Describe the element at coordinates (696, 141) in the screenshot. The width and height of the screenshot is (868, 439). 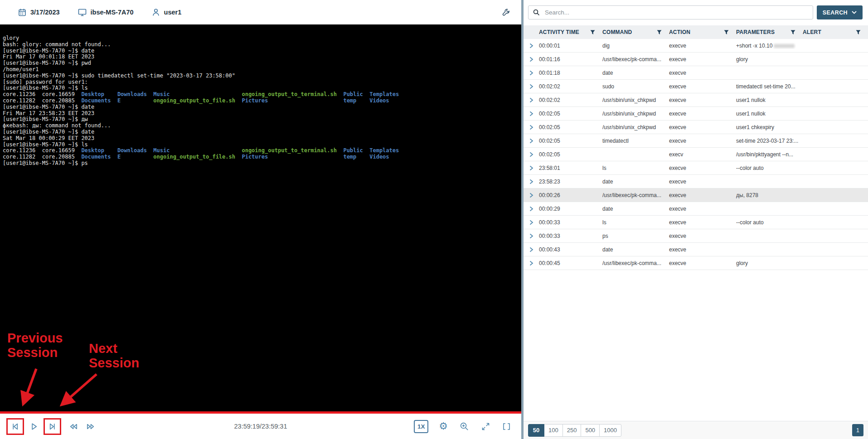
I see `table-row: 00:02:05timedatectlexecveset-time 2023-0…` at that location.